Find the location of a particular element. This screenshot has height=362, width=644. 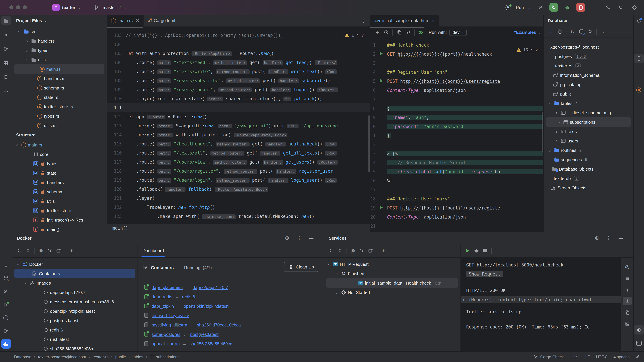

code-line: 10 "password": "ann's password" is located at coordinates (457, 126).